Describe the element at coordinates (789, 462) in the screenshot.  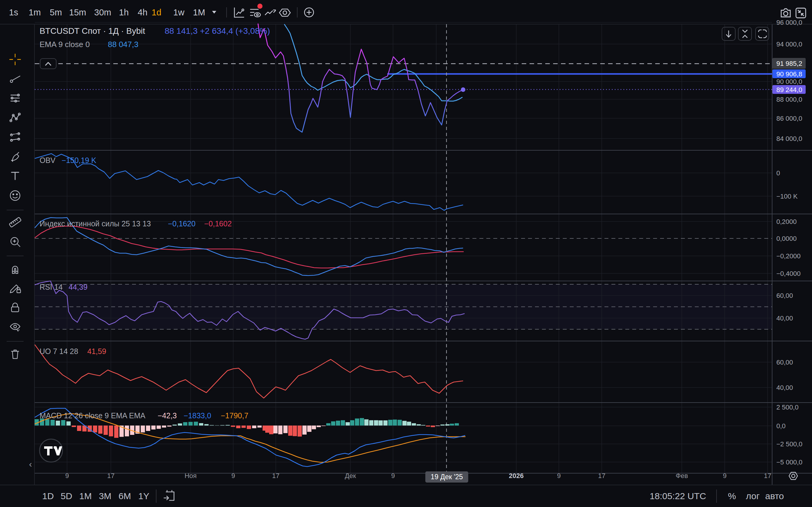
I see `svg-text: −5 000,0` at that location.